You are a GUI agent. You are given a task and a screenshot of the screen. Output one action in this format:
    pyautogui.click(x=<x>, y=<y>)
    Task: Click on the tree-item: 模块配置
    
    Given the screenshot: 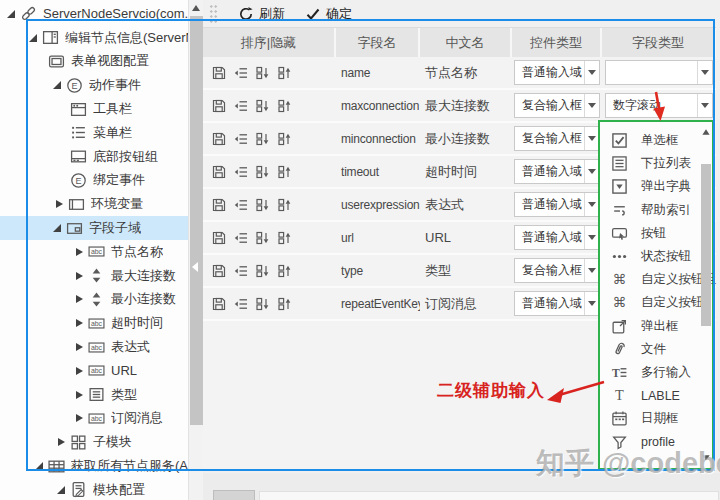 What is the action you would take?
    pyautogui.click(x=94, y=489)
    